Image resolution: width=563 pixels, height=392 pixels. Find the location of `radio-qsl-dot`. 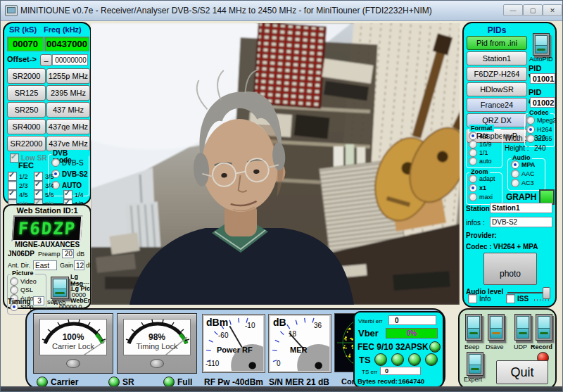

radio-qsl-dot is located at coordinates (14, 290).